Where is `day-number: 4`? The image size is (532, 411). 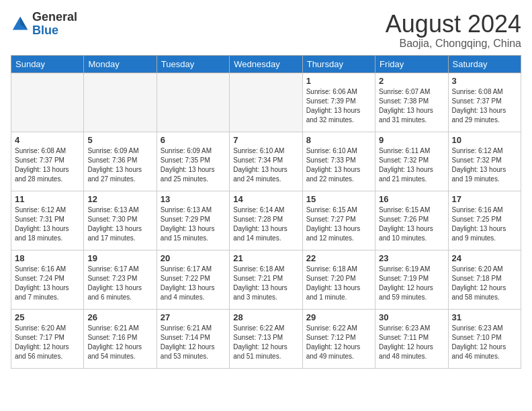 day-number: 4 is located at coordinates (47, 140).